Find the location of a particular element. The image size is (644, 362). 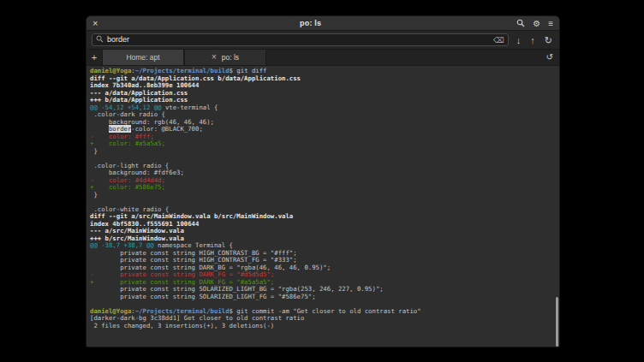

search-cycle-button: ↻ is located at coordinates (548, 40).